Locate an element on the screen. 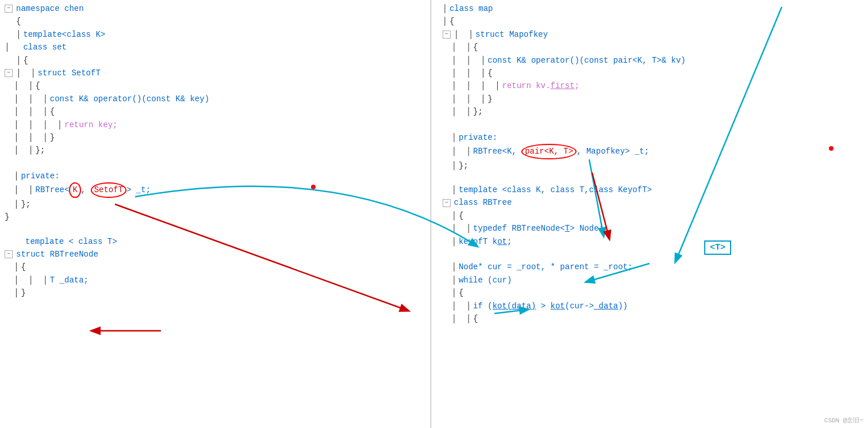 This screenshot has width=868, height=428. line-close-op-map: │ │ │ } is located at coordinates (653, 99).